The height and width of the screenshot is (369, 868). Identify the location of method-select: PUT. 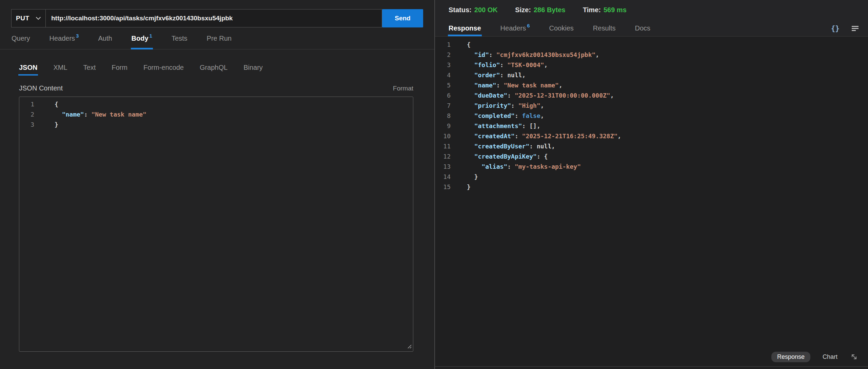
(28, 18).